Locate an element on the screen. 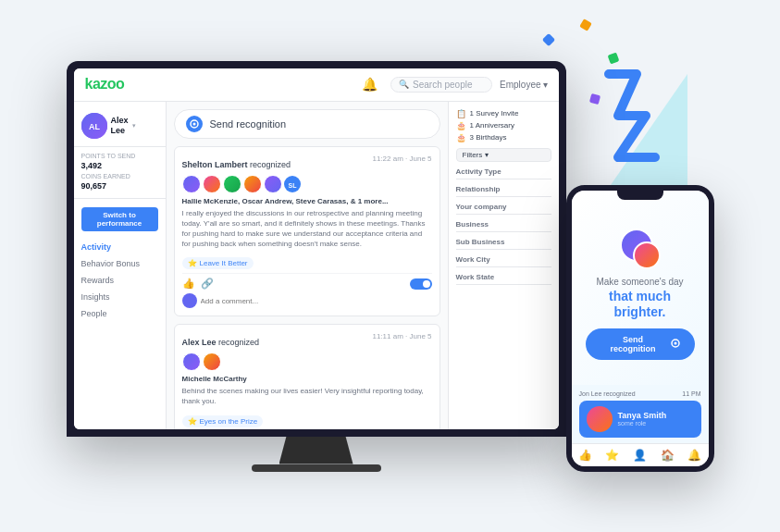 The height and width of the screenshot is (532, 780). phone-feed-card-subtitle: some role is located at coordinates (642, 424).